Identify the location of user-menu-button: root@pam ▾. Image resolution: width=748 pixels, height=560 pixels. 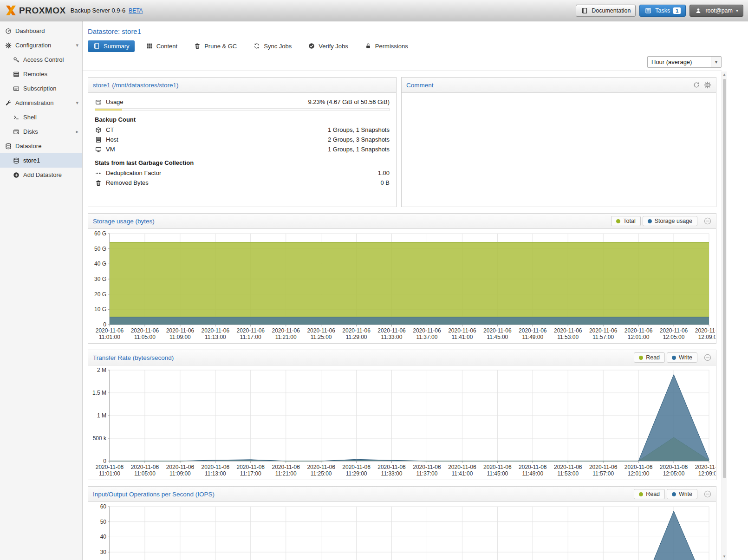
(716, 11).